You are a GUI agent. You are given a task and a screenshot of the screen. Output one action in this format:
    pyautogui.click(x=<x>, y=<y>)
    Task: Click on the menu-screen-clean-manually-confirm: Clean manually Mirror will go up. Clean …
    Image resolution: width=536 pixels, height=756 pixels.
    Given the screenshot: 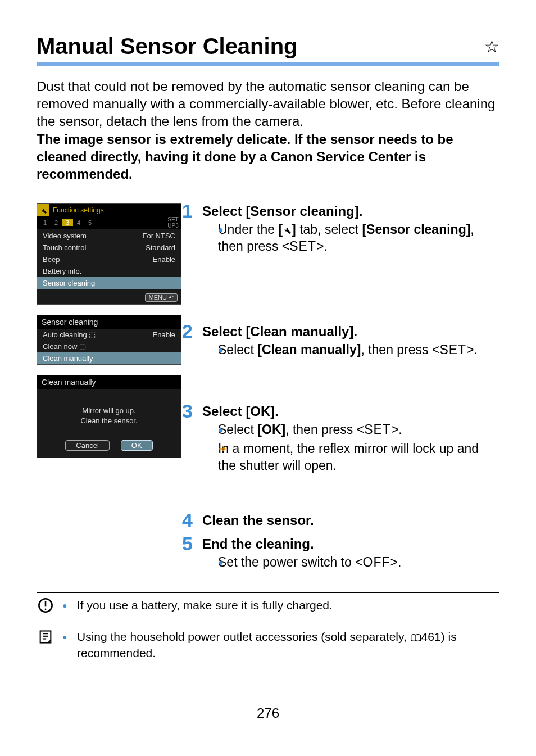 What is the action you would take?
    pyautogui.click(x=109, y=416)
    